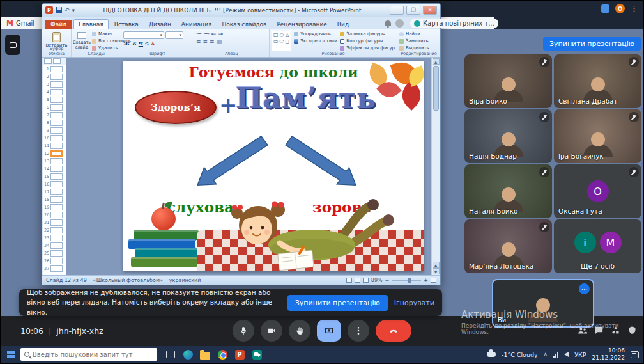  I want to click on stop-presentation-button: Зупинити презентацію, so click(592, 44).